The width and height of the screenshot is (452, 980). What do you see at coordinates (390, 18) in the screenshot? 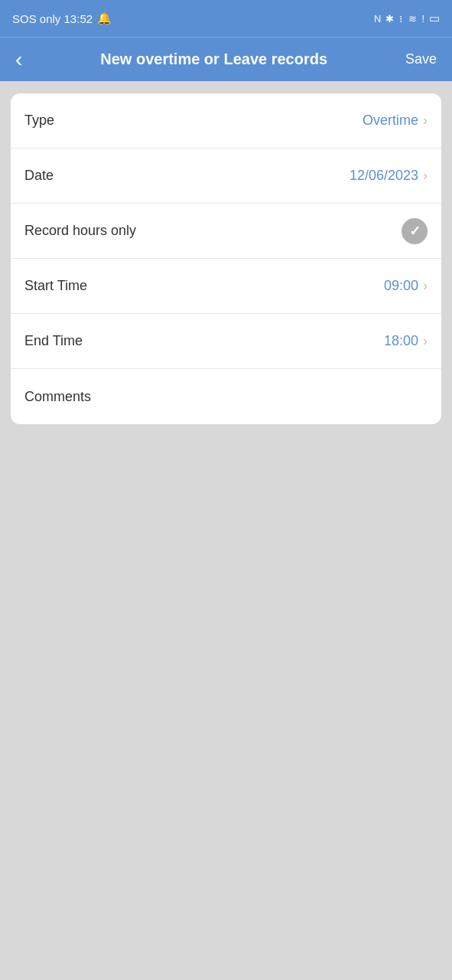
I see `bluetooth-icon: ✱` at bounding box center [390, 18].